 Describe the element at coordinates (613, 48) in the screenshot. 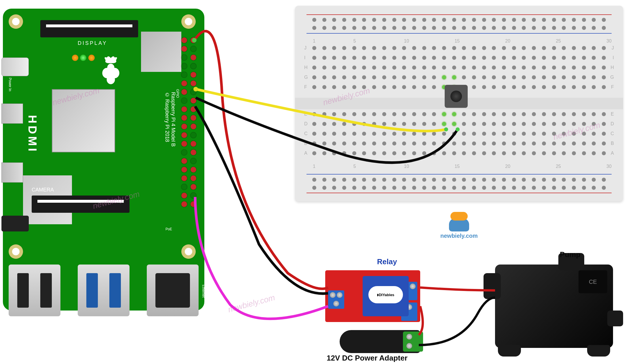

I see `row-label: J` at that location.